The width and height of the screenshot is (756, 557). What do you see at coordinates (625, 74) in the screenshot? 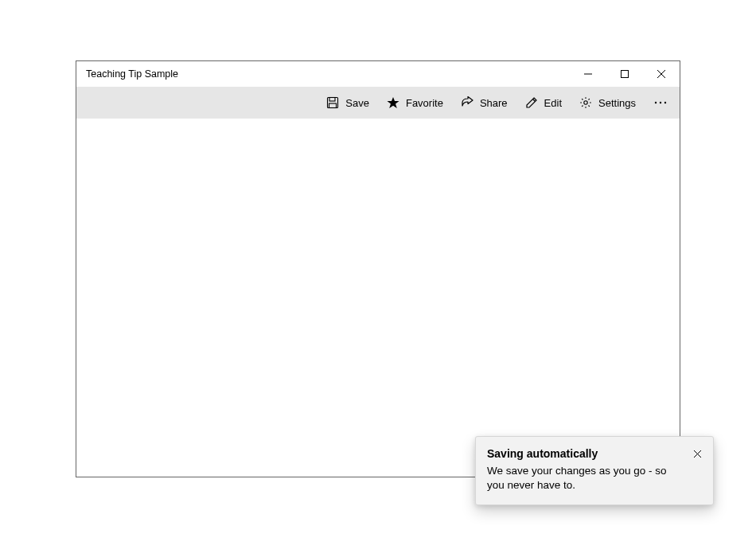
I see `maximize-button` at bounding box center [625, 74].